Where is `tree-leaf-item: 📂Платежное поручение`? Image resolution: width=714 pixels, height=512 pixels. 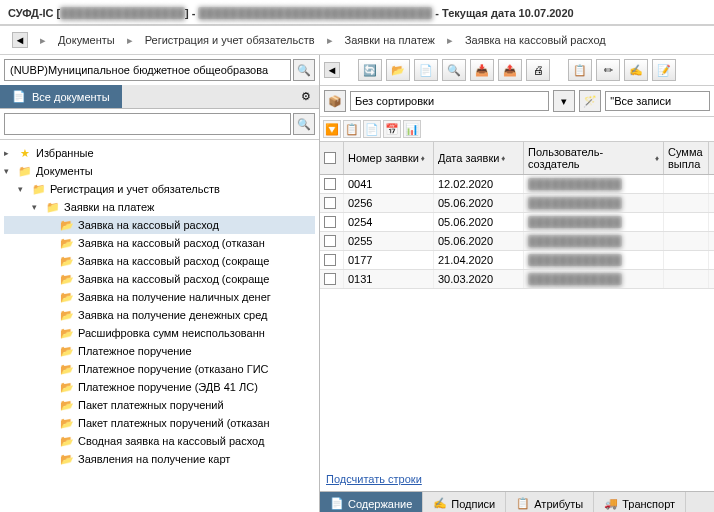
tree-leaf-item: 📂Платежное поручение is located at coordinates (160, 351).